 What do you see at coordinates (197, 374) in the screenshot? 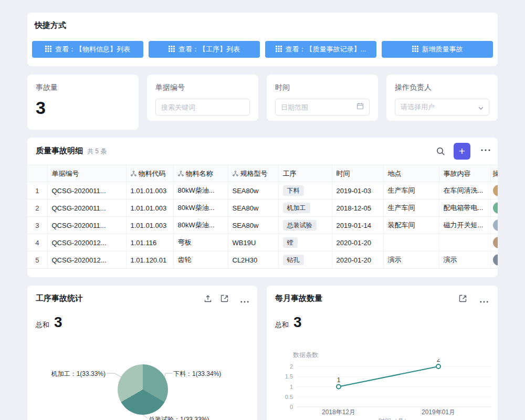
I see `pie-slice-label-right: 下料：1(33.34%)` at bounding box center [197, 374].